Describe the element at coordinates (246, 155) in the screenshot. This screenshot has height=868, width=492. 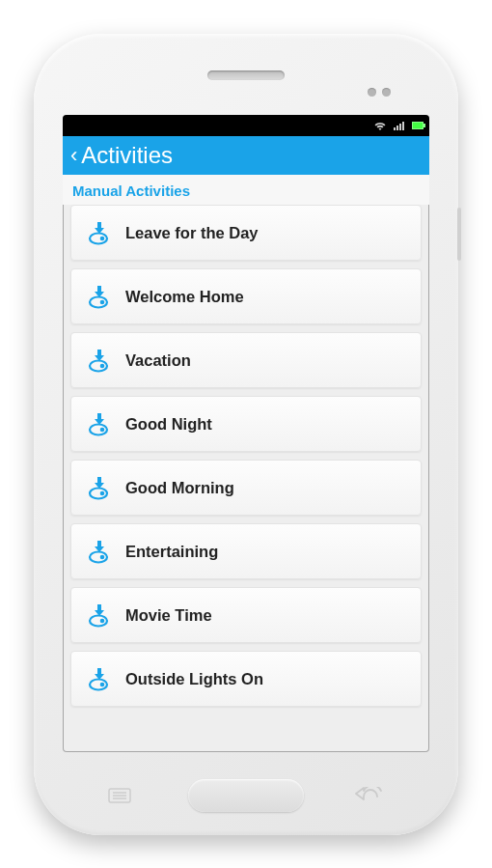
I see `title-bar: ‹ Activities` at that location.